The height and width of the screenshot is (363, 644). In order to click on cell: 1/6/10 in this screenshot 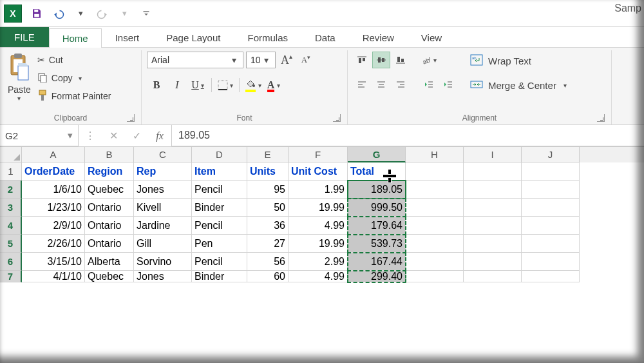, I will do `click(53, 190)`.